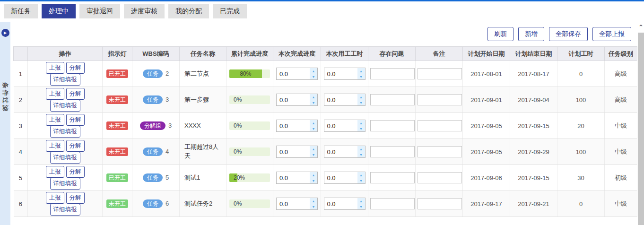 This screenshot has width=644, height=225. Describe the element at coordinates (100, 11) in the screenshot. I see `tab-审批退回: 审批退回` at that location.